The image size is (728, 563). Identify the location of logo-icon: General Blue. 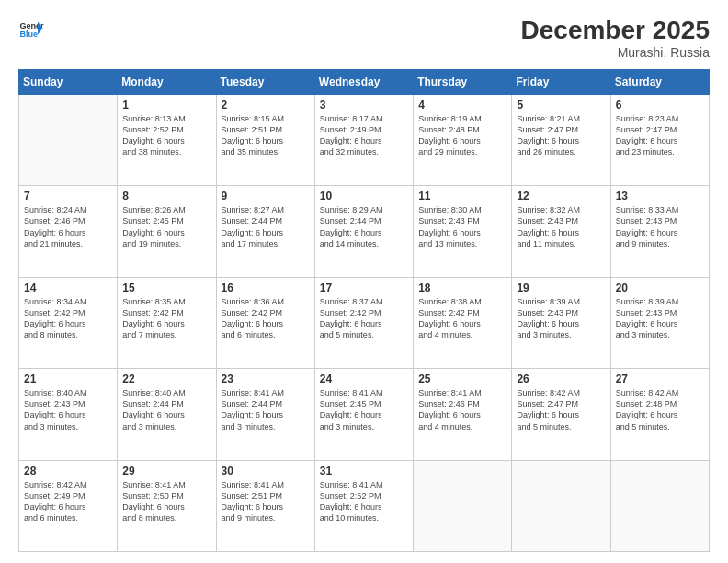
(31, 29).